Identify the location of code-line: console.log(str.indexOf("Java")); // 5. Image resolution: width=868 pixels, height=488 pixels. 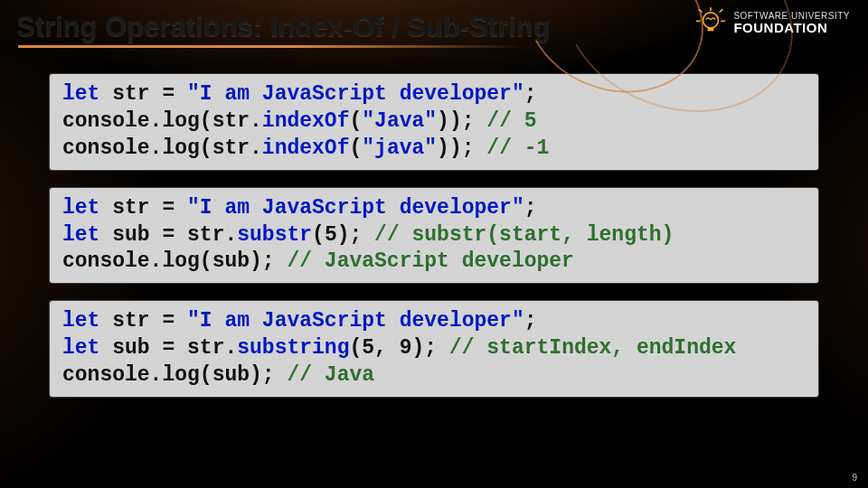
(434, 122).